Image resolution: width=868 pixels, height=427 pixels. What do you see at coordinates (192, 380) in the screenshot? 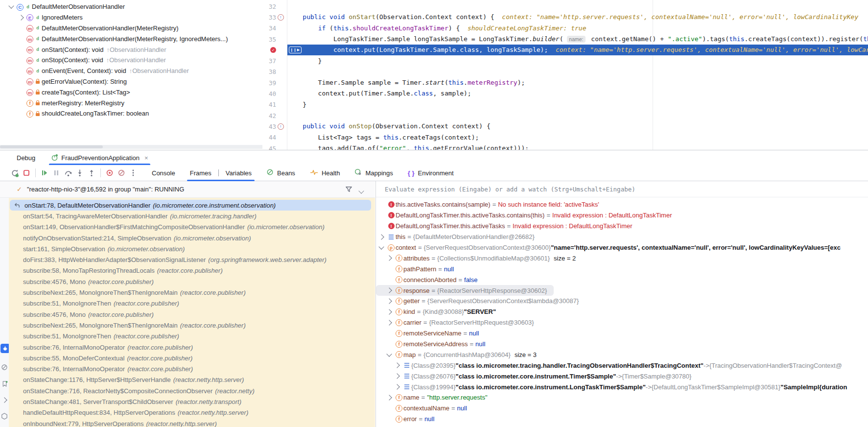
I see `frame-row: onStateChange:1176, HttpServer$HttpServe…` at bounding box center [192, 380].